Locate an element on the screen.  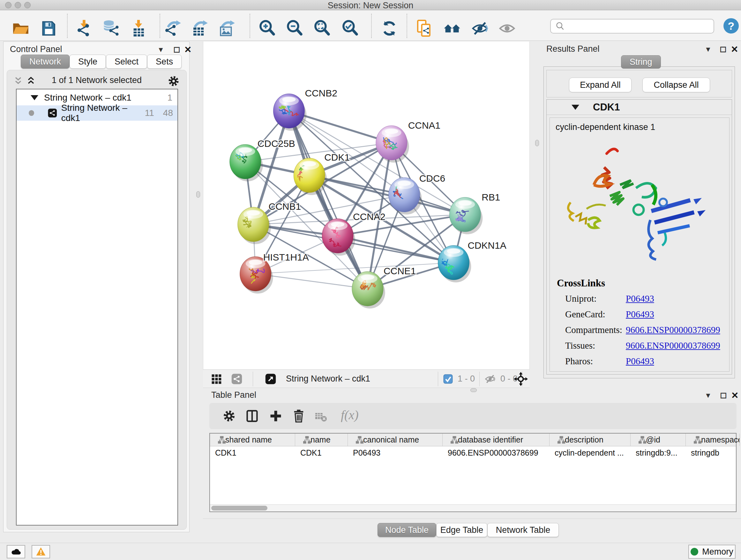
control-panel-title: Control Panel is located at coordinates (36, 49).